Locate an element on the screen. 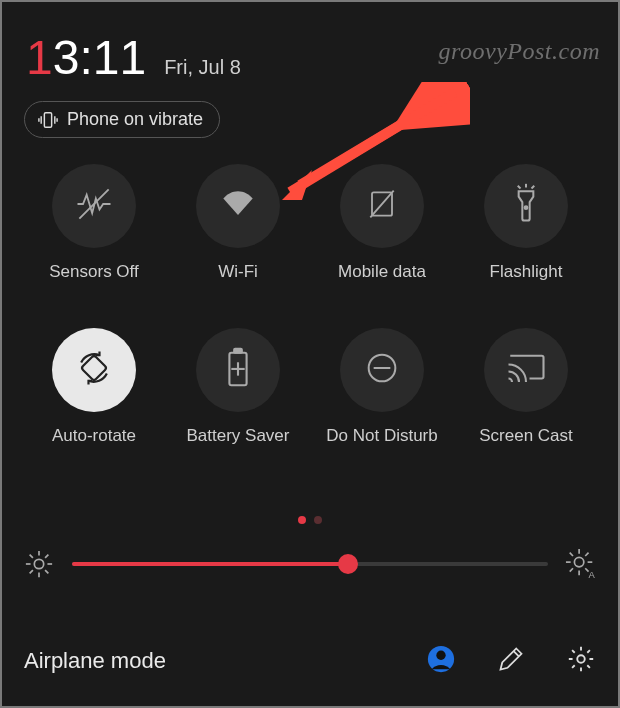  airplane-mode-label: Airplane mode is located at coordinates (224, 661).